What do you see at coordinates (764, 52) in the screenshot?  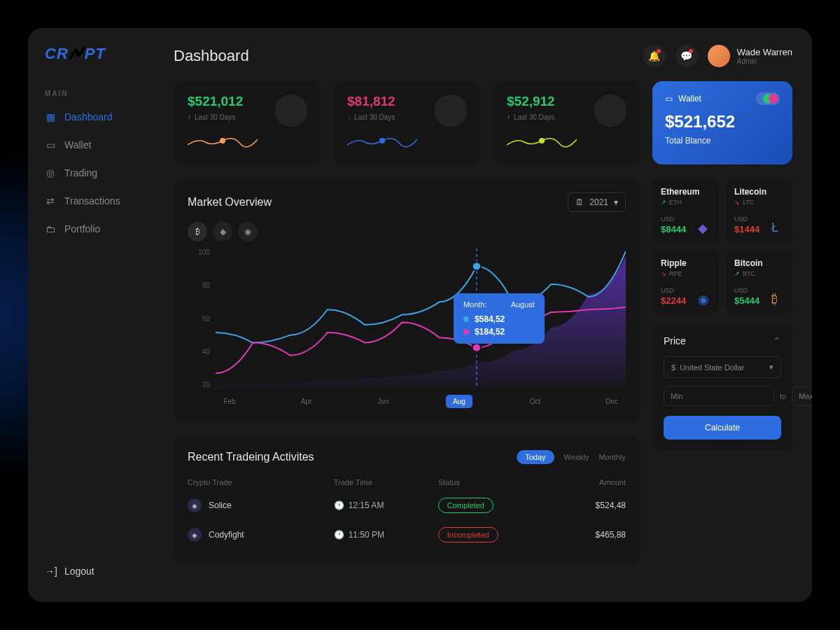 I see `user-name: Wade Warren` at bounding box center [764, 52].